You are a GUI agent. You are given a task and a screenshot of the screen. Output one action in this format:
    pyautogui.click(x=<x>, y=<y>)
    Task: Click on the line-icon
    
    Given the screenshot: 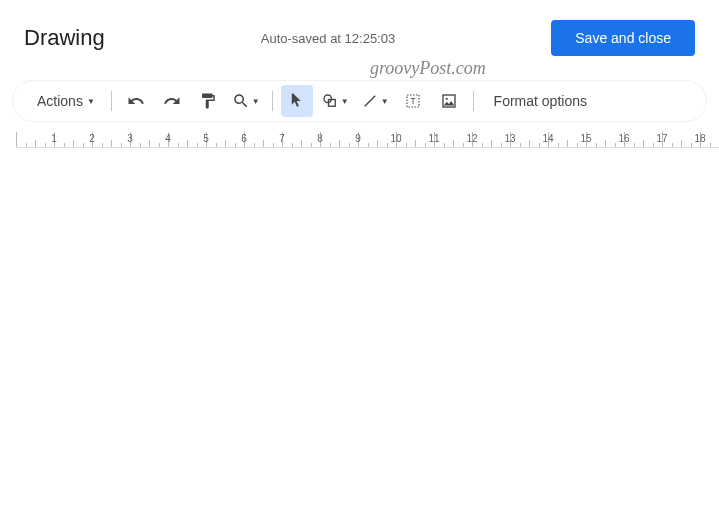 What is the action you would take?
    pyautogui.click(x=370, y=101)
    